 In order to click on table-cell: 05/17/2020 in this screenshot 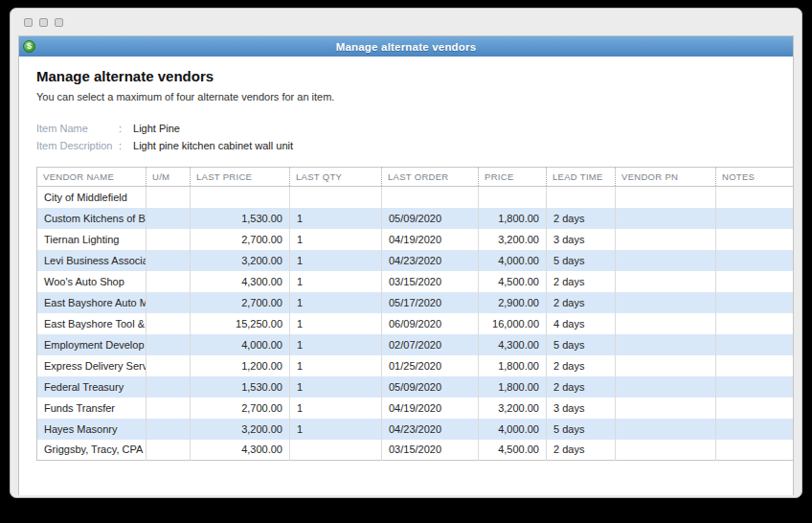, I will do `click(431, 303)`.